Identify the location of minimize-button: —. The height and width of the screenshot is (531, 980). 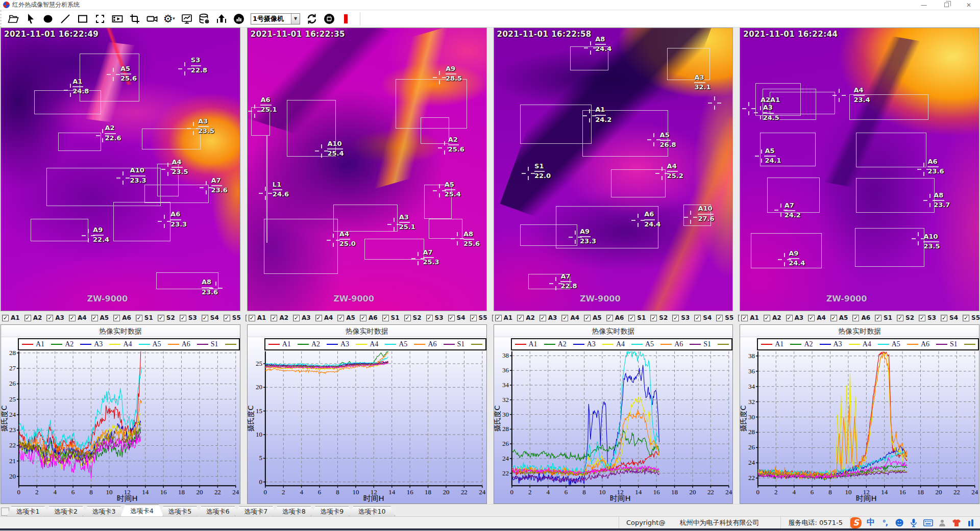
(924, 5).